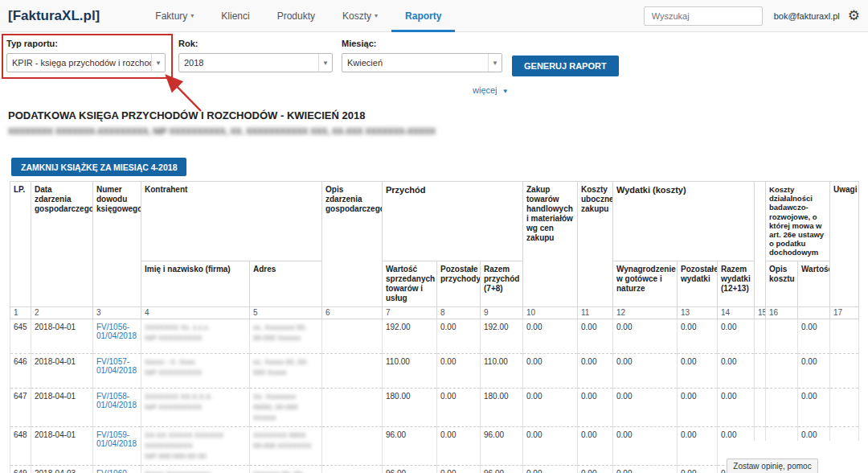 The width and height of the screenshot is (868, 473). I want to click on col-wages: Wynagrodzenie w gotówce i naturze, so click(645, 283).